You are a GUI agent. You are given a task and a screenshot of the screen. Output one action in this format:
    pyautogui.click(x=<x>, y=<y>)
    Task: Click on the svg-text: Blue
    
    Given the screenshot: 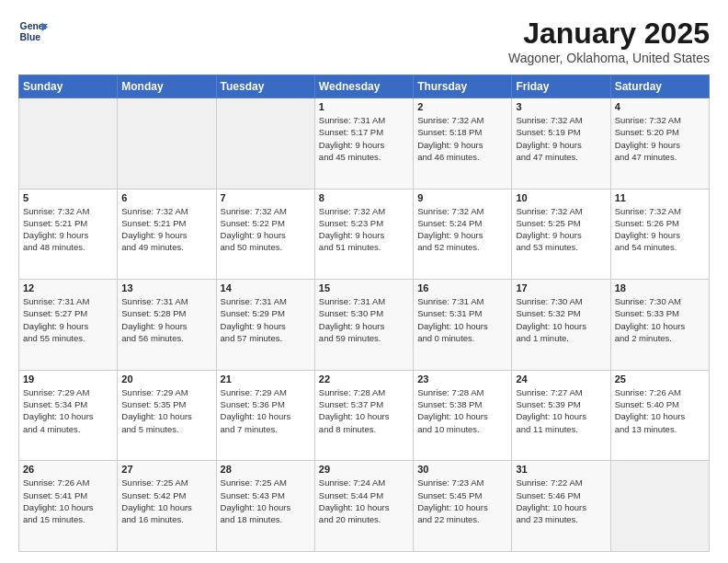 What is the action you would take?
    pyautogui.click(x=31, y=37)
    